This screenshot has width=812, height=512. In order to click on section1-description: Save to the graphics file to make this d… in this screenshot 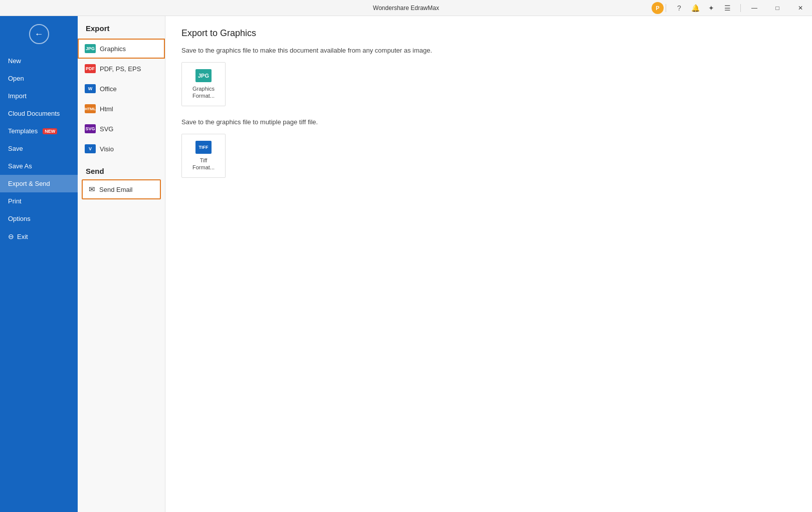, I will do `click(489, 50)`.